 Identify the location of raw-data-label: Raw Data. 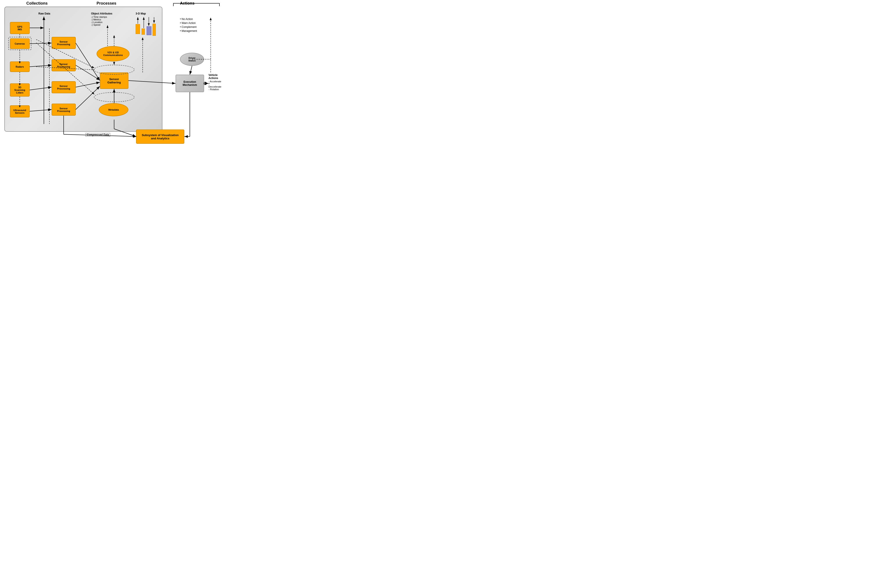
(44, 14).